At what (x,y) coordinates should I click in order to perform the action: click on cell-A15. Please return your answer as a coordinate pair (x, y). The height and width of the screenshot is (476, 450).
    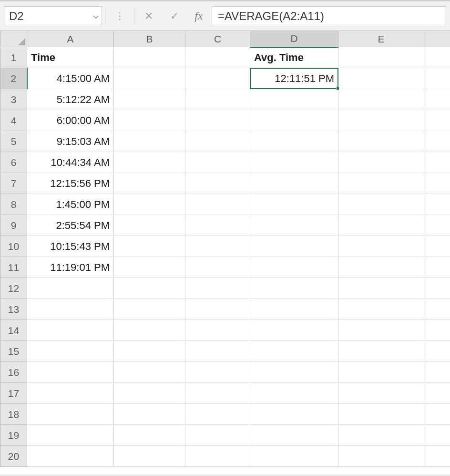
    Looking at the image, I should click on (71, 352).